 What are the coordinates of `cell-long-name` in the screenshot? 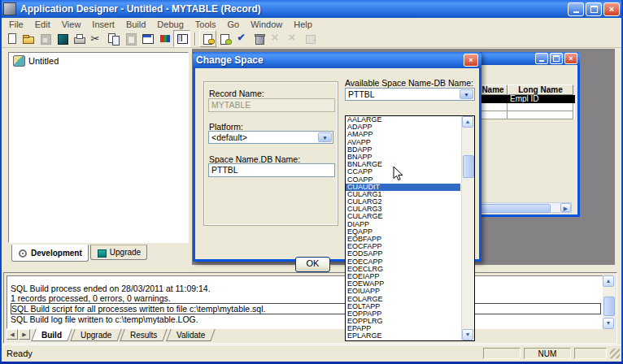 It's located at (540, 107).